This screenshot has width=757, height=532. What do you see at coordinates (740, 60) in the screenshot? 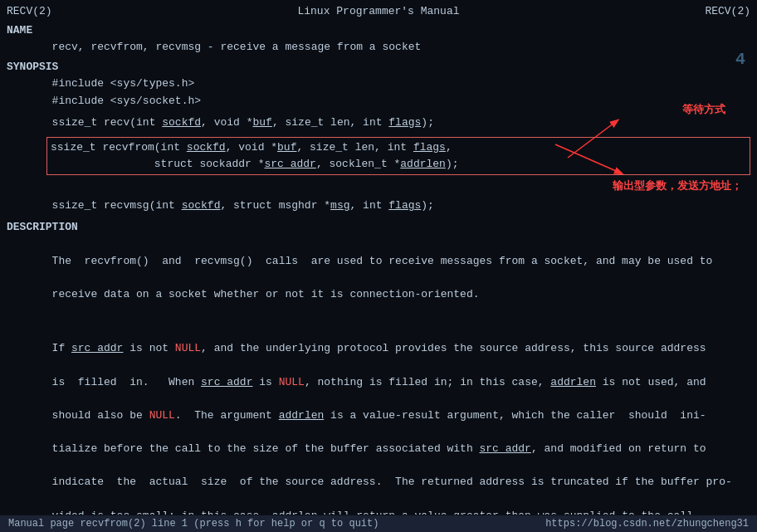
I see `page-number: 4` at bounding box center [740, 60].